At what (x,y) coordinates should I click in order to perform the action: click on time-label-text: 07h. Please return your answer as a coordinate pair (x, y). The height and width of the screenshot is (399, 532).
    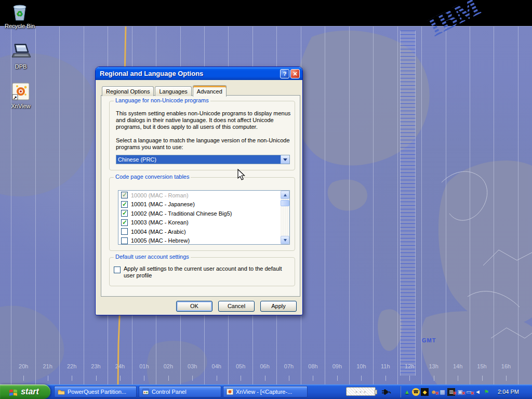
    Looking at the image, I should click on (289, 366).